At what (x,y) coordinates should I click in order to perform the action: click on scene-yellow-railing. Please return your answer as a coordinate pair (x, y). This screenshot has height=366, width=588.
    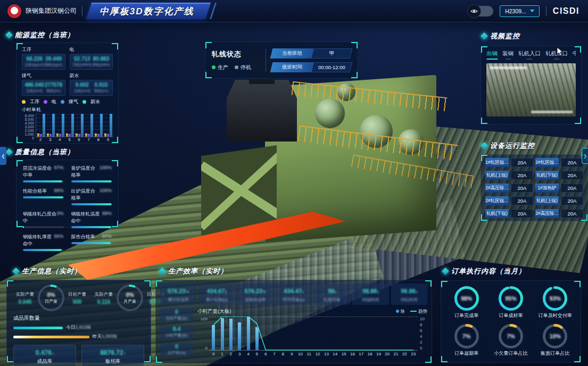
    Looking at the image, I should click on (413, 171).